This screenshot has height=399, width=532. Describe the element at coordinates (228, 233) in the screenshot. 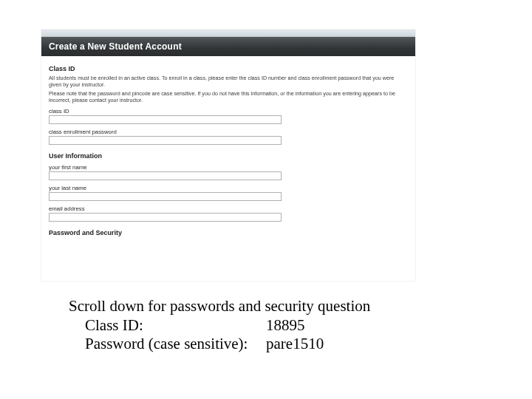

I see `section-password-security: Password and Security` at that location.